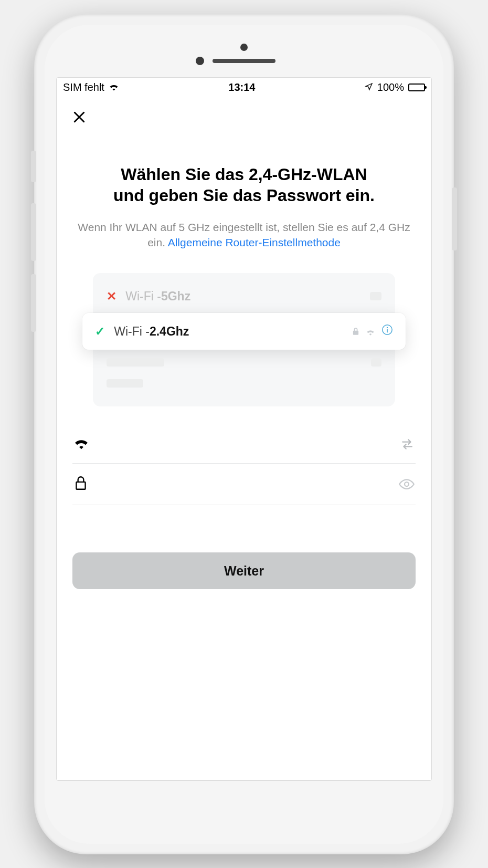  What do you see at coordinates (387, 331) in the screenshot?
I see `info-icon` at bounding box center [387, 331].